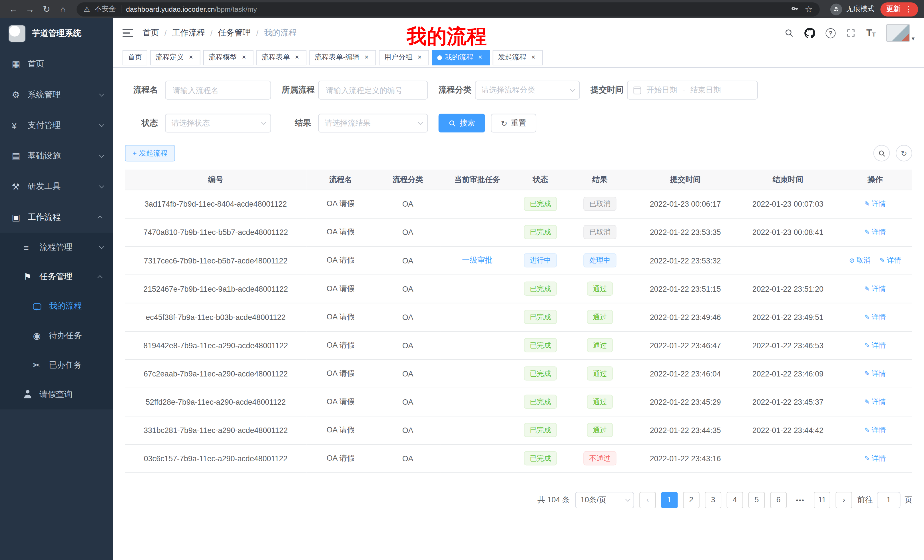 This screenshot has width=924, height=560. I want to click on breadcrumb-task-management: 任务管理, so click(234, 33).